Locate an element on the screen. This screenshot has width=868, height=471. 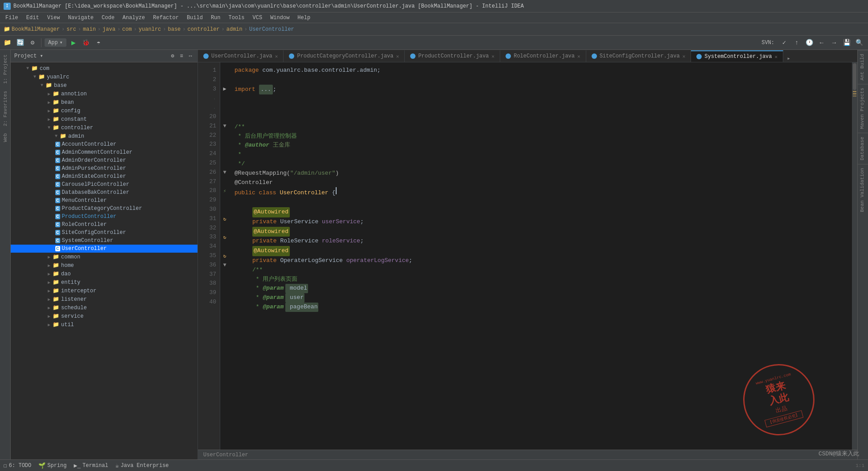
tree-item-CarouselPicController: C CarouselPicController is located at coordinates (104, 184).